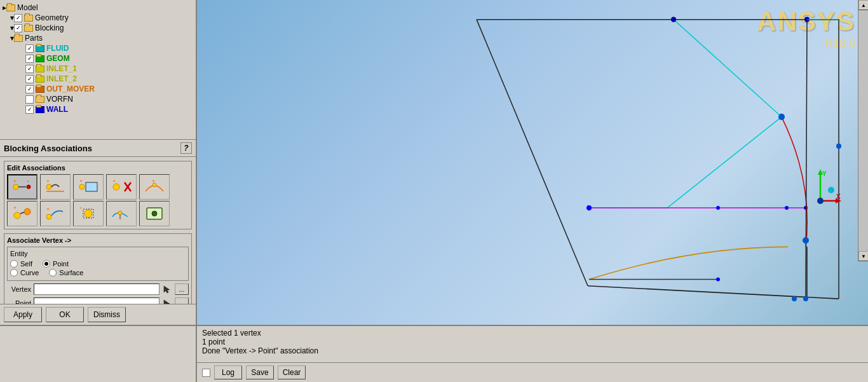 The image size is (868, 382). What do you see at coordinates (56, 264) in the screenshot?
I see `radio-point: Point` at bounding box center [56, 264].